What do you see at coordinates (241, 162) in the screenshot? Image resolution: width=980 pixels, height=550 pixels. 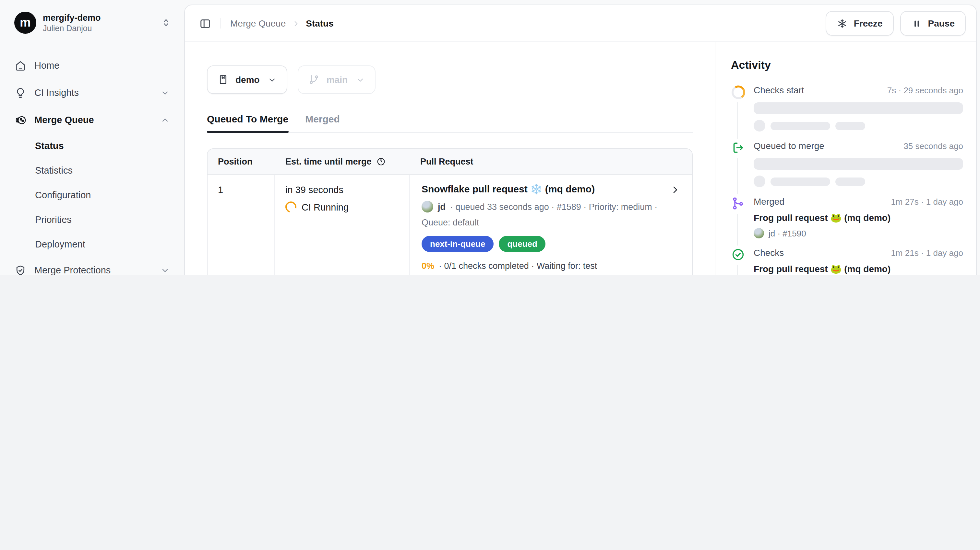 I see `column-position: Position` at bounding box center [241, 162].